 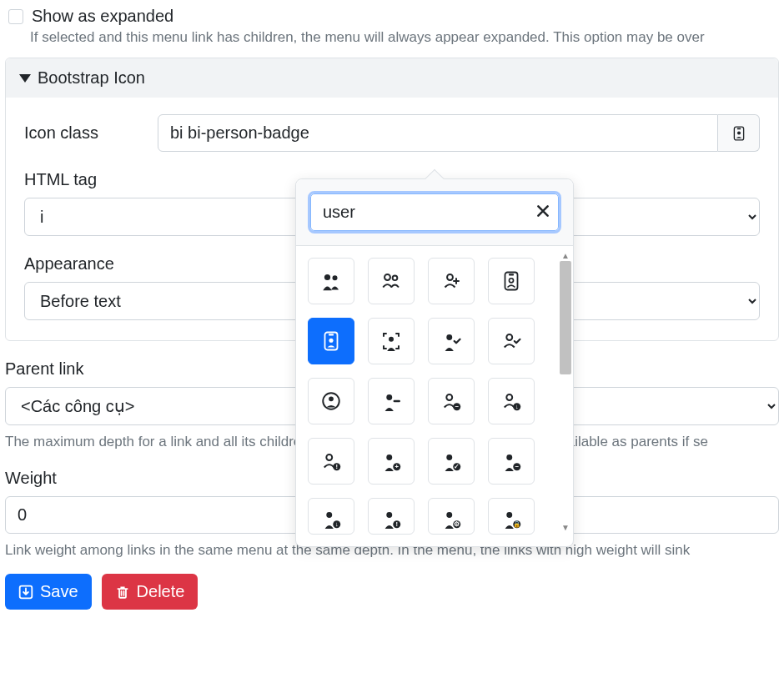 What do you see at coordinates (565, 391) in the screenshot?
I see `icon-grid-scrollbar: ▲ ▼` at bounding box center [565, 391].